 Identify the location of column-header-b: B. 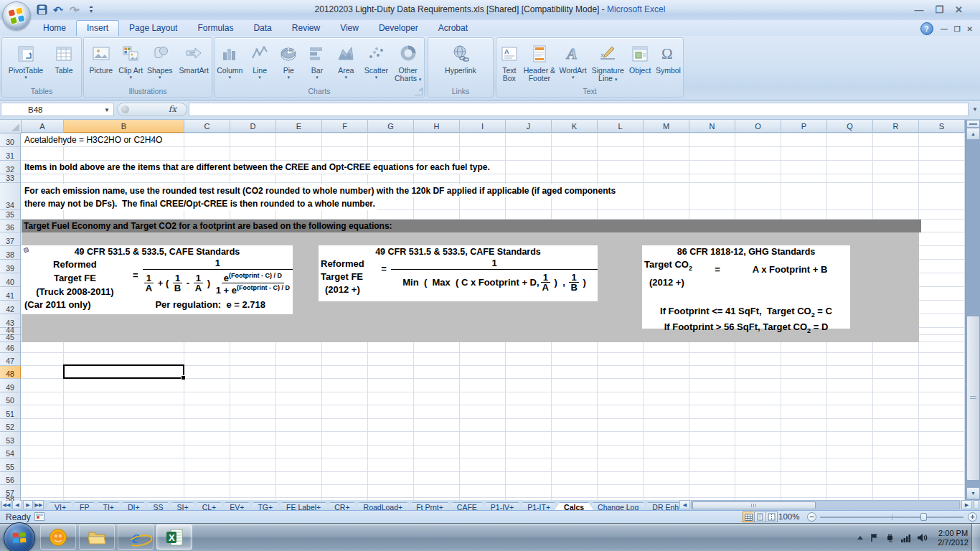
(124, 126).